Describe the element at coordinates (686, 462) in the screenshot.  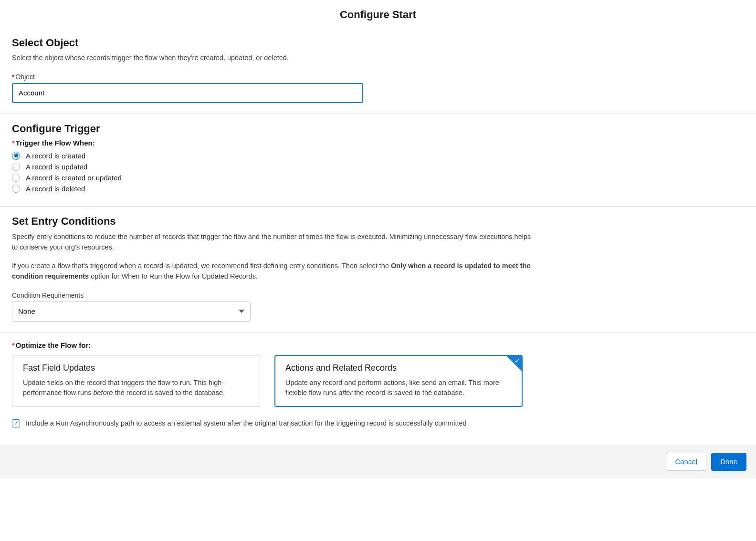
I see `cancel-button: Cancel` at that location.